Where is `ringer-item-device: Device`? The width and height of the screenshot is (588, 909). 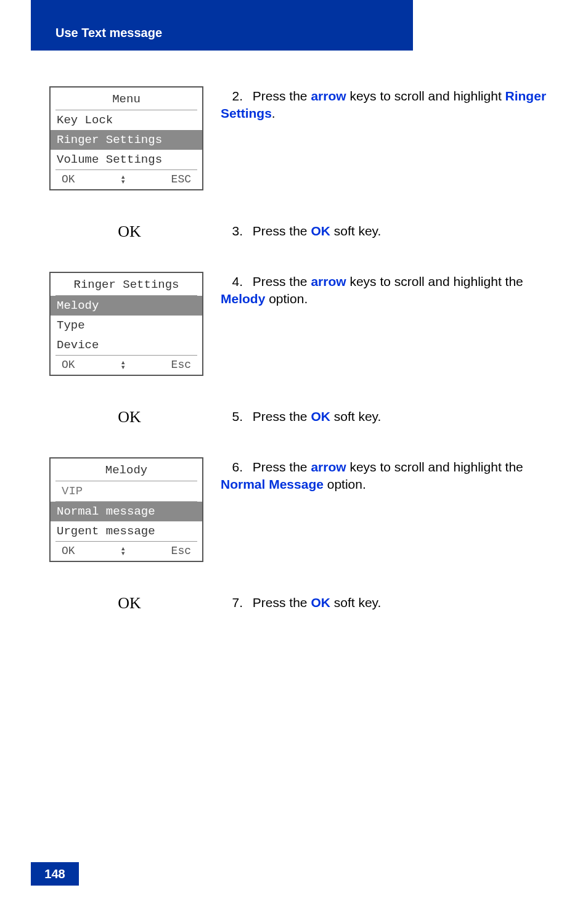
ringer-item-device: Device is located at coordinates (126, 345).